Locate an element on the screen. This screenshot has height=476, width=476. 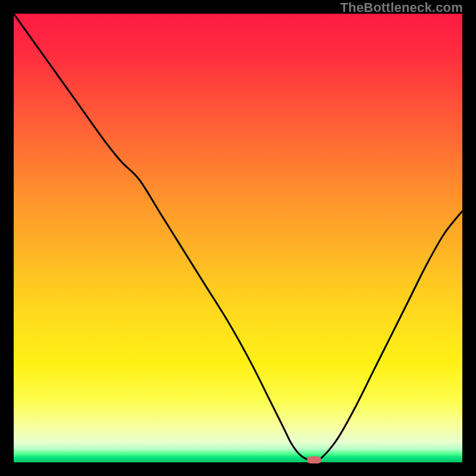
optimal-point-marker is located at coordinates (314, 460).